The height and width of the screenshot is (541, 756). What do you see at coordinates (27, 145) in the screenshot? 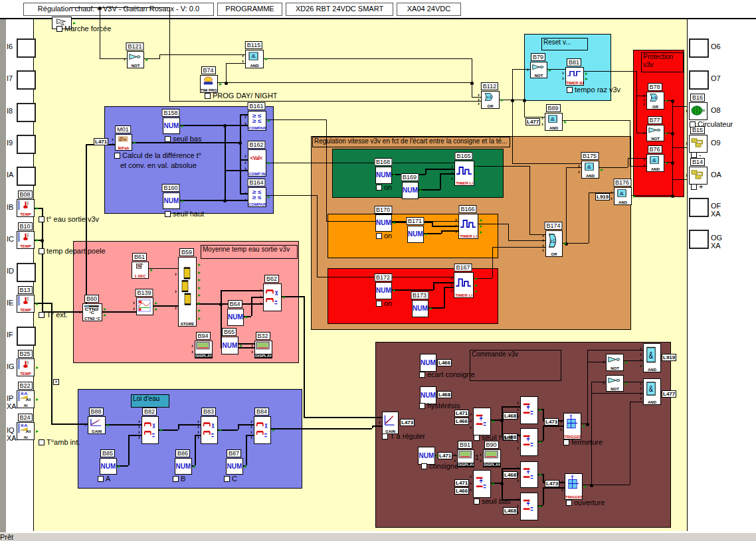
I see `io-input-slot-I9` at bounding box center [27, 145].